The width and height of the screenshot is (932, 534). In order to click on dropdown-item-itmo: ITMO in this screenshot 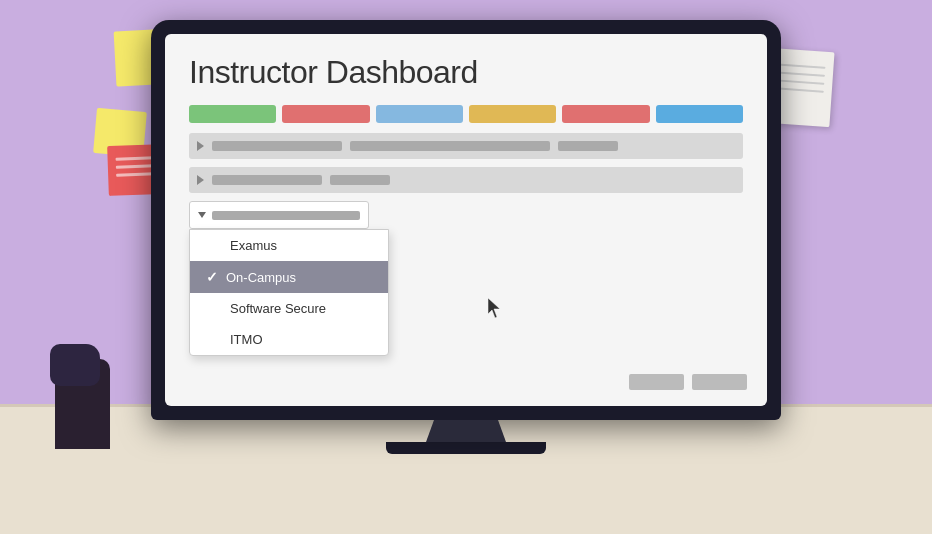, I will do `click(289, 340)`.